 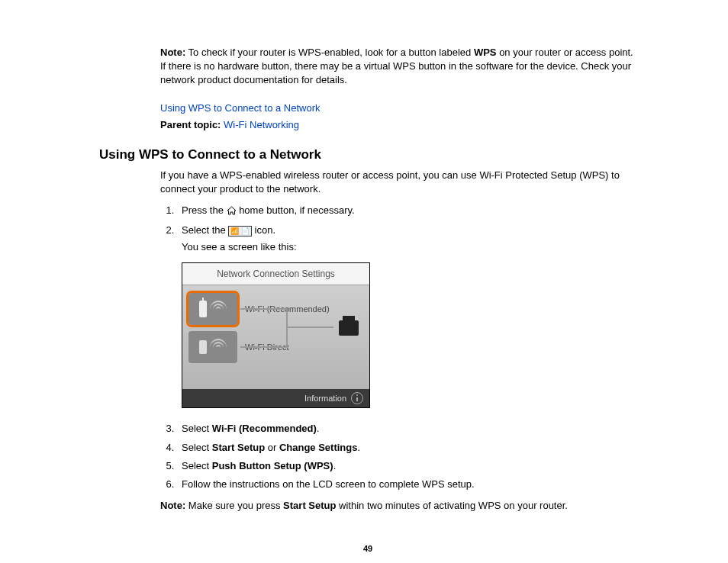 I want to click on note-bottom: Note: Make sure you press Start Setup wi…, so click(x=398, y=506).